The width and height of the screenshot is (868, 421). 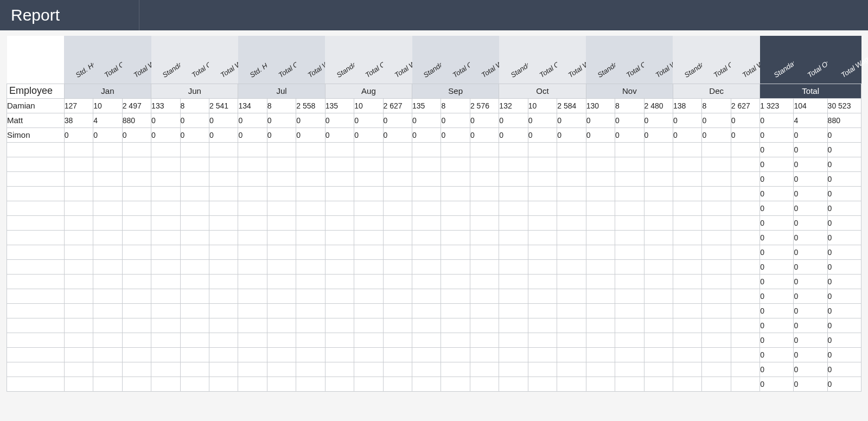 What do you see at coordinates (542, 60) in the screenshot?
I see `col-header-Oct-1: Total Overtime` at bounding box center [542, 60].